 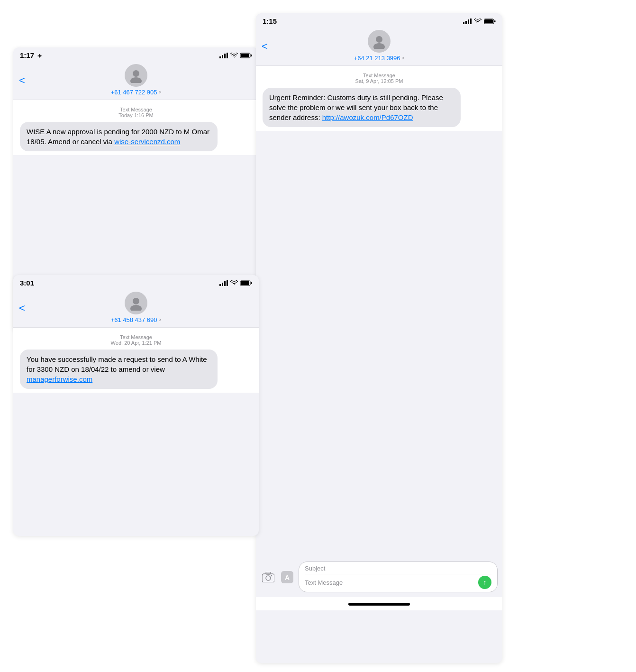 What do you see at coordinates (268, 577) in the screenshot?
I see `camera-button` at bounding box center [268, 577].